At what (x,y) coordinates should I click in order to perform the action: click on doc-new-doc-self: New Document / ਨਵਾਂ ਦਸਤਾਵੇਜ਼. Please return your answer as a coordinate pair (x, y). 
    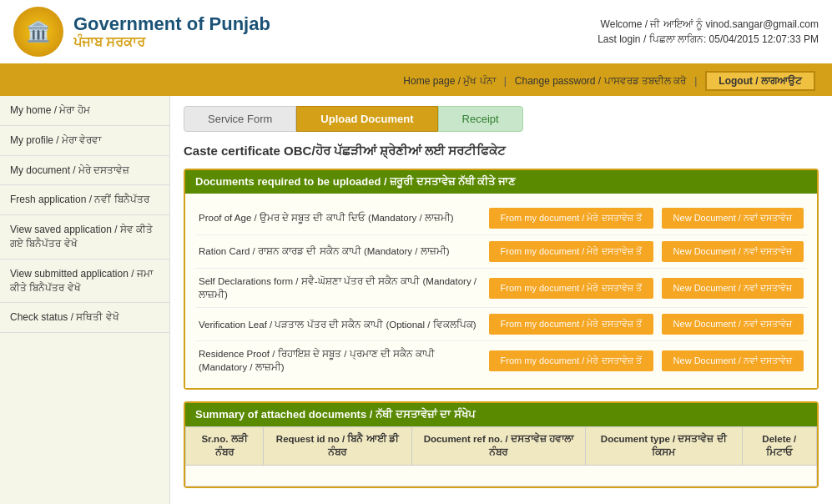
    Looking at the image, I should click on (733, 289).